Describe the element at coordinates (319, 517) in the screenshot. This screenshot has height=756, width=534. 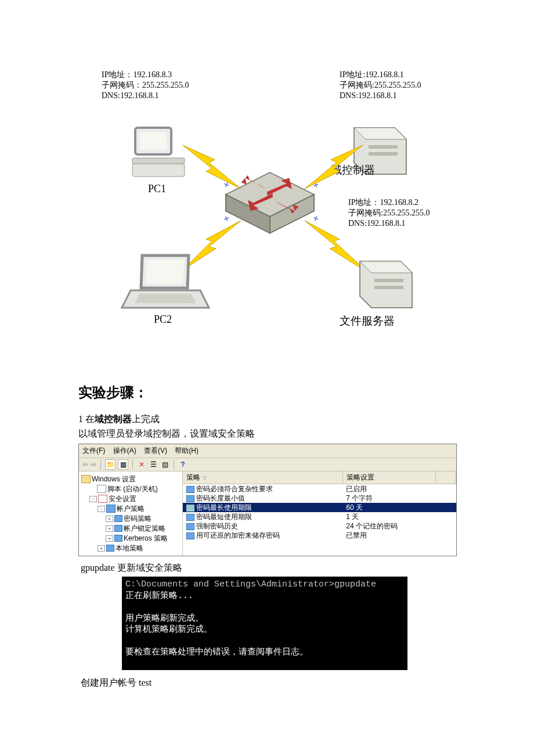
I see `policy-row: 密码最短使用期限1 天` at that location.